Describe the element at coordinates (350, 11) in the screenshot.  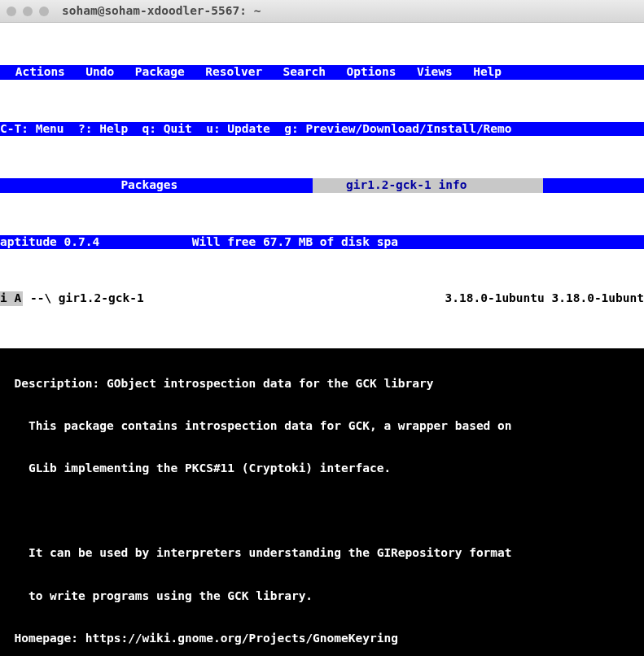
I see `window-title: soham@soham-xdoodler-5567: ~` at that location.